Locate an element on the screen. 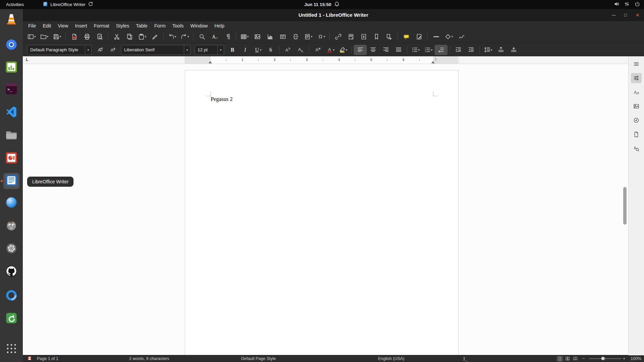 The height and width of the screenshot is (362, 644). print-preview-button is located at coordinates (100, 37).